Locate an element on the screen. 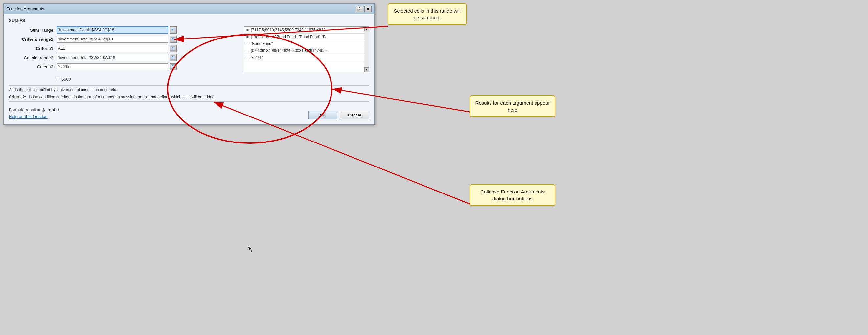 This screenshot has height=335, width=868. formula-result-dollar: $ is located at coordinates (44, 110).